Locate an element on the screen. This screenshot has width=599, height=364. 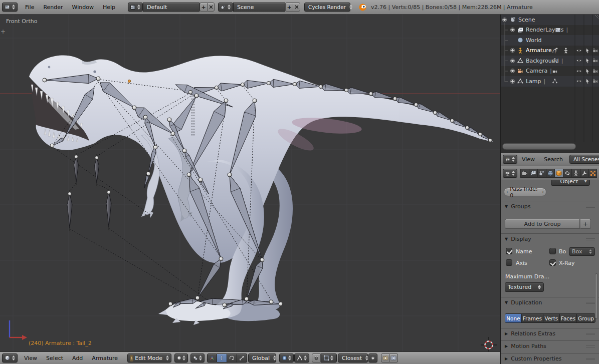
screen-layout-name-field: Default is located at coordinates (171, 7).